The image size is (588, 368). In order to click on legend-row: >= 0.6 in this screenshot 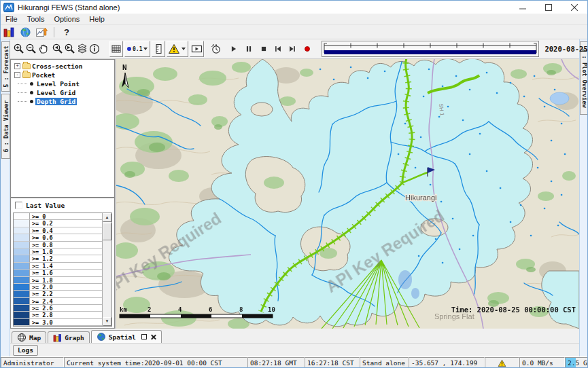, I will do `click(58, 238)`.